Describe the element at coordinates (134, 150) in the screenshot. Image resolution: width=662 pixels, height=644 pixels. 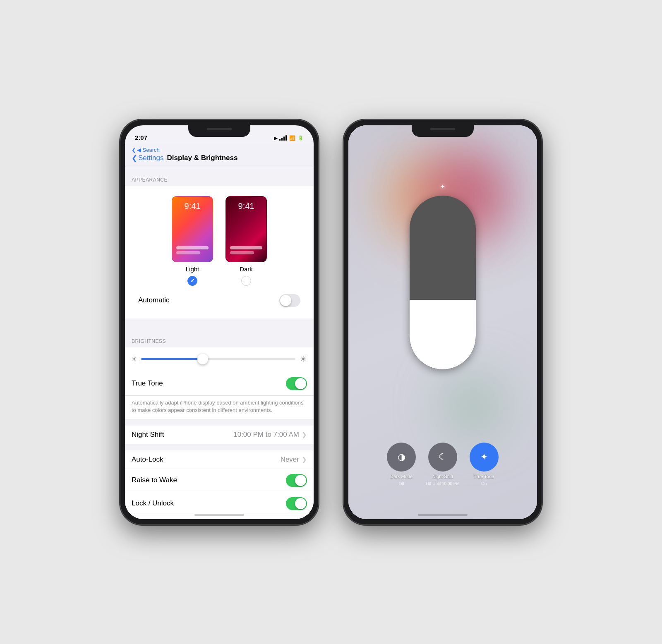
I see `chevron-left-icon: ❮` at that location.